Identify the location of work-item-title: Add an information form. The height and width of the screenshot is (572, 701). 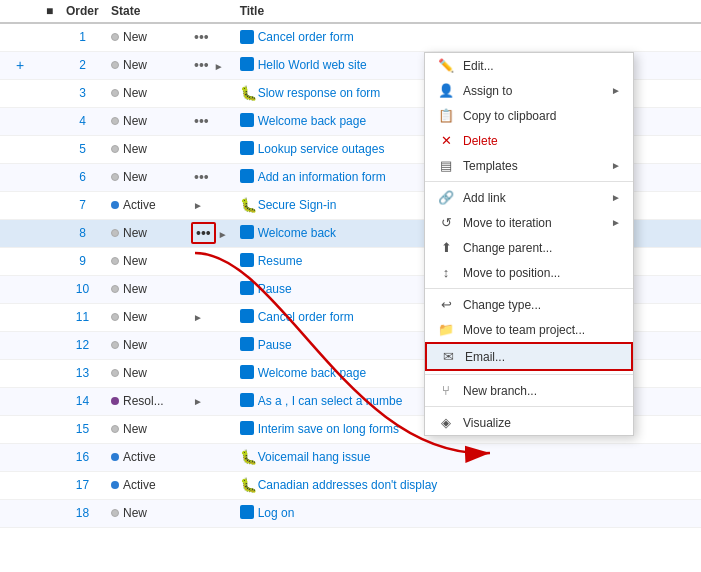
(322, 177).